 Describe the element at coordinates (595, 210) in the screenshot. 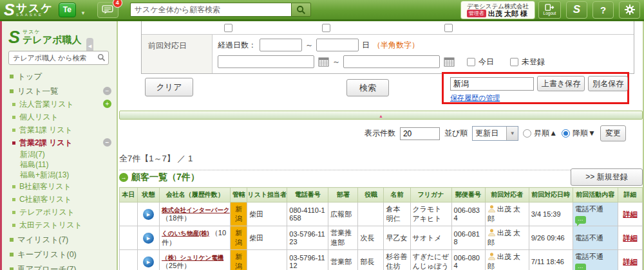

I see `last-action: 電話不通` at that location.